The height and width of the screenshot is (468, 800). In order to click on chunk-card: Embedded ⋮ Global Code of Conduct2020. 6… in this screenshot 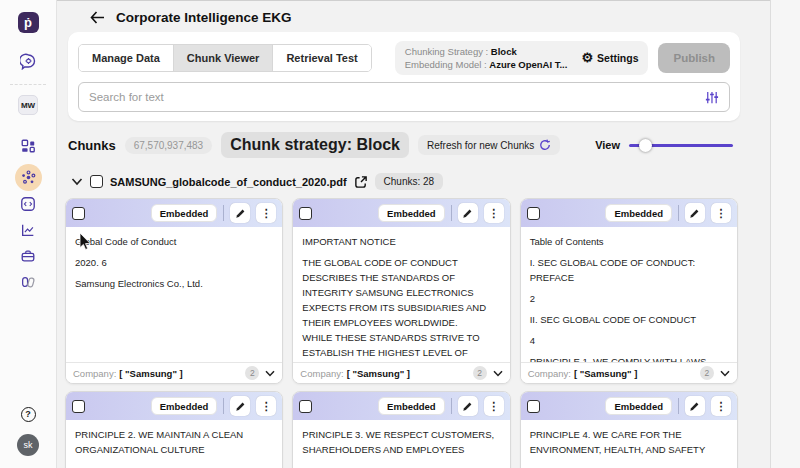, I will do `click(174, 291)`.